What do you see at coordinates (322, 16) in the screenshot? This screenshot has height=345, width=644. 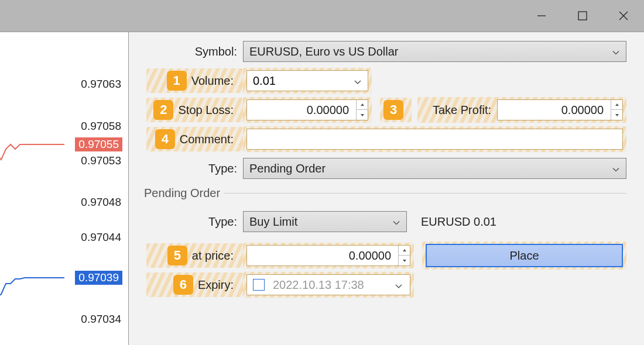 I see `titlebar` at bounding box center [322, 16].